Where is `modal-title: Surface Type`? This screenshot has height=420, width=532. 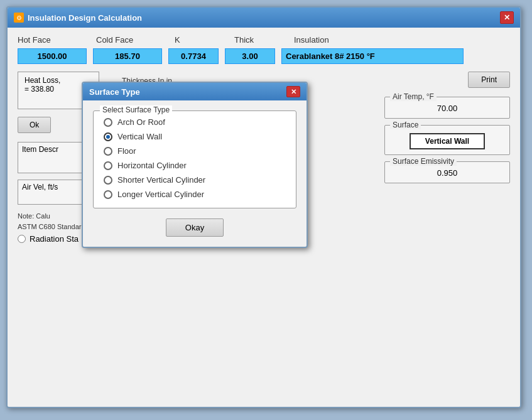 modal-title: Surface Type is located at coordinates (114, 92).